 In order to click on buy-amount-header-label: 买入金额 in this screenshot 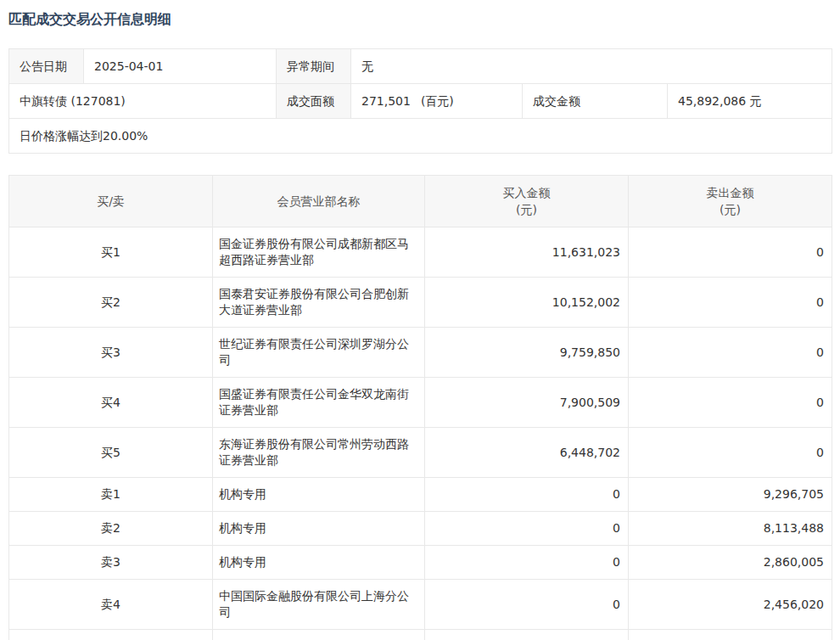, I will do `click(526, 193)`.